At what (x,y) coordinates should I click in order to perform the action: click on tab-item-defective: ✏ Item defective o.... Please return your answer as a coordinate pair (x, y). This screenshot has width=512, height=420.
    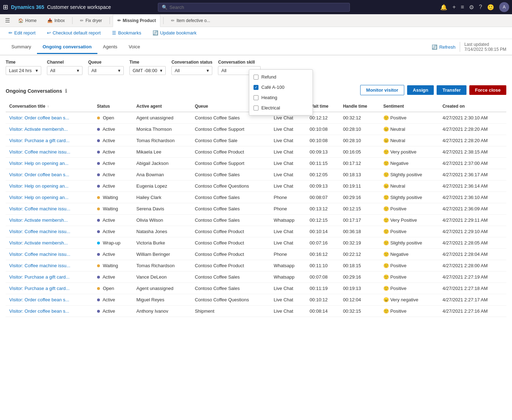
    Looking at the image, I should click on (191, 21).